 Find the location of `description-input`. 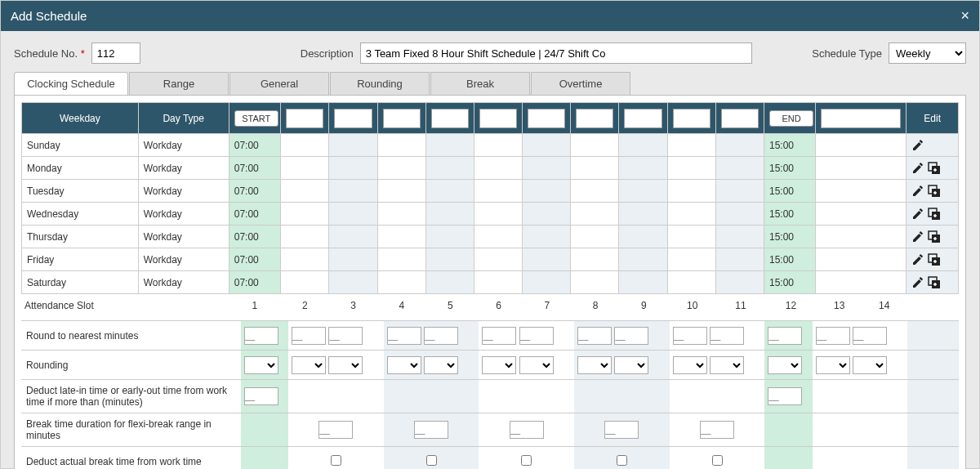

description-input is located at coordinates (556, 53).